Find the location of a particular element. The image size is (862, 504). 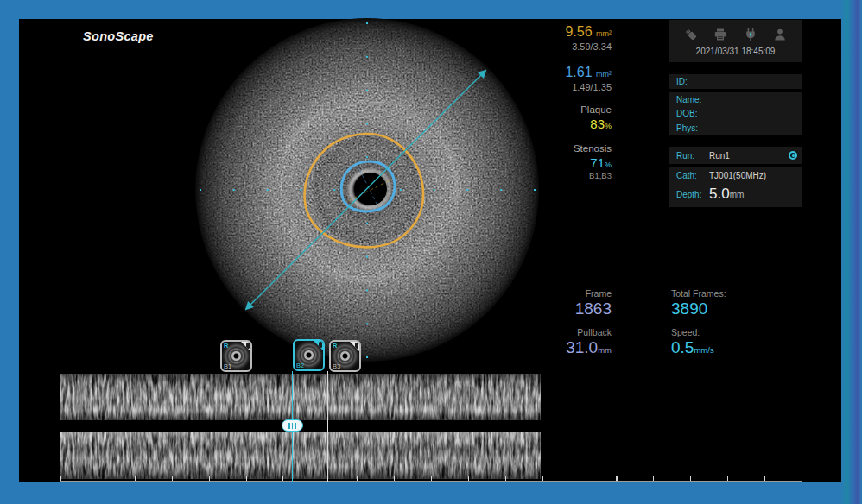

vessel-diameters: 3.59/3.34 is located at coordinates (556, 47).